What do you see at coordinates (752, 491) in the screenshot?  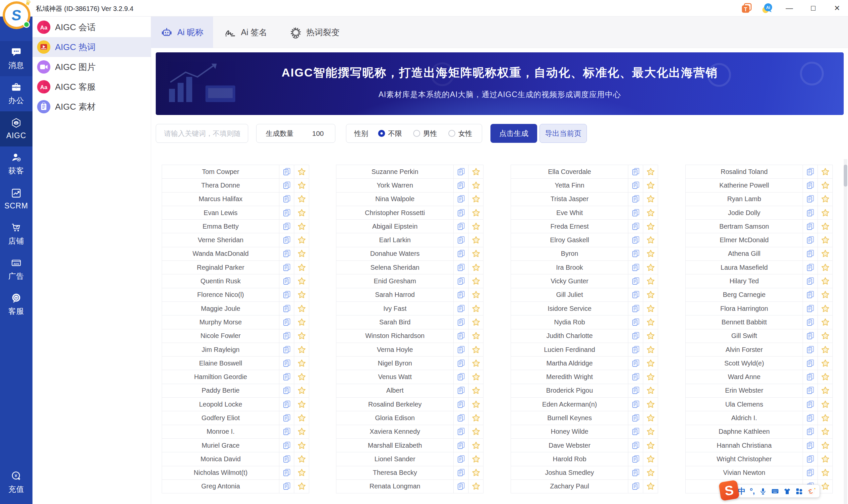 I see `punctuation-icon: °,` at bounding box center [752, 491].